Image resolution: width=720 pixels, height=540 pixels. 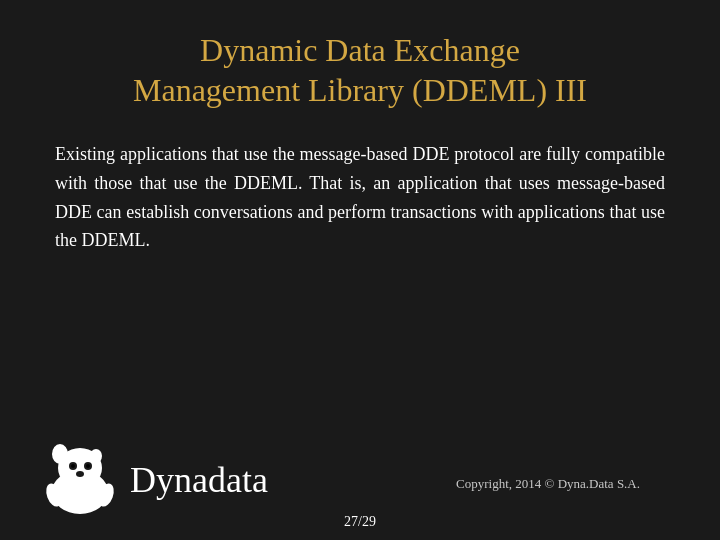 What do you see at coordinates (548, 484) in the screenshot?
I see `copyright-text: Copyright, 2014 © Dyna.Data S.A.` at bounding box center [548, 484].